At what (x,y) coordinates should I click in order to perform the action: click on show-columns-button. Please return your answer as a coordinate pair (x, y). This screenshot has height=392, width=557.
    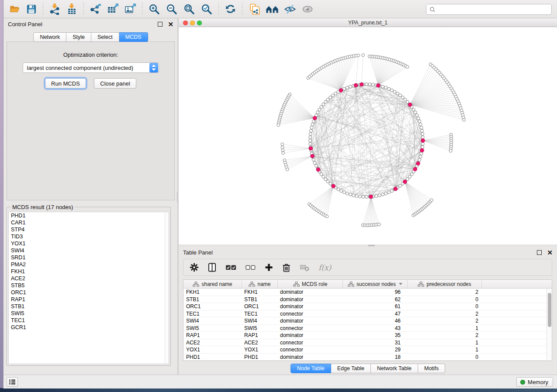
    Looking at the image, I should click on (212, 268).